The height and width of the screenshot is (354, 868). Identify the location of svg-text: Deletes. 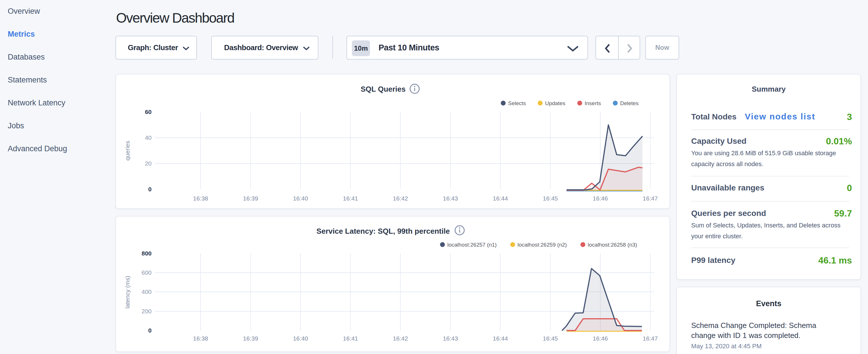
(629, 103).